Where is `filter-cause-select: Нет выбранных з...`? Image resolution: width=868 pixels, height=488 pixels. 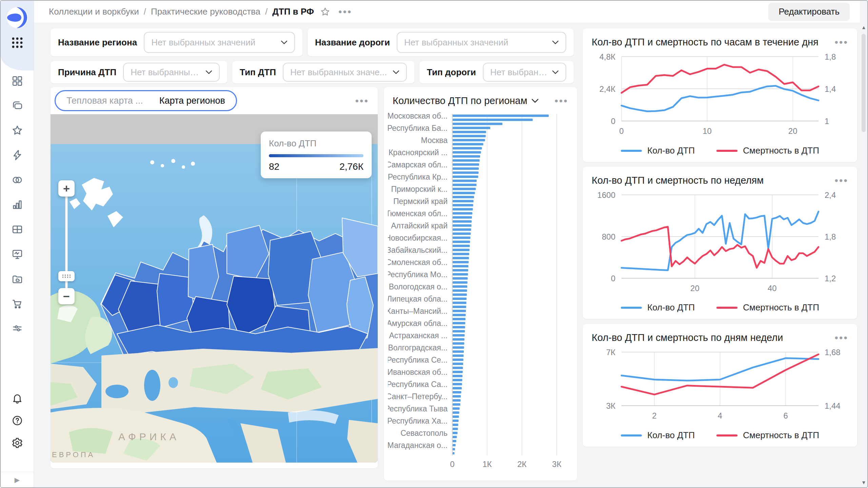
filter-cause-select: Нет выбранных з... is located at coordinates (172, 72).